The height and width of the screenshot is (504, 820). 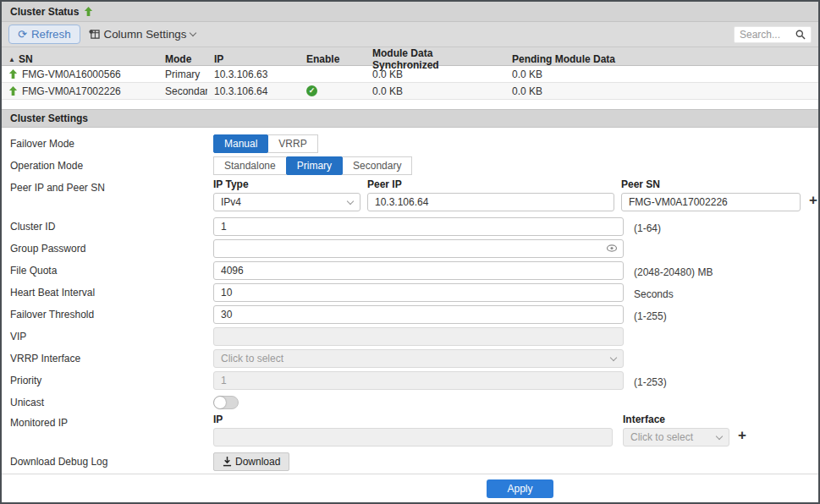 I want to click on ip-type-select: IPv4, so click(x=287, y=202).